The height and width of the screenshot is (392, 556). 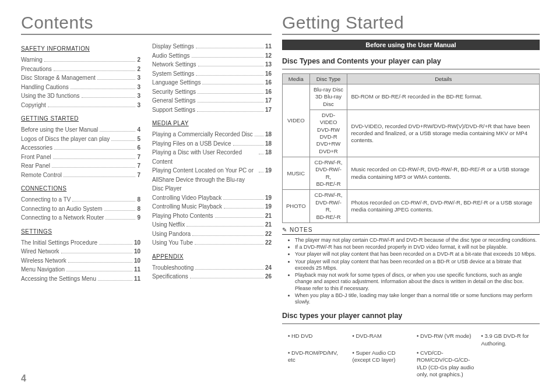 I want to click on toc-entry: Remote Control7, so click(x=80, y=175).